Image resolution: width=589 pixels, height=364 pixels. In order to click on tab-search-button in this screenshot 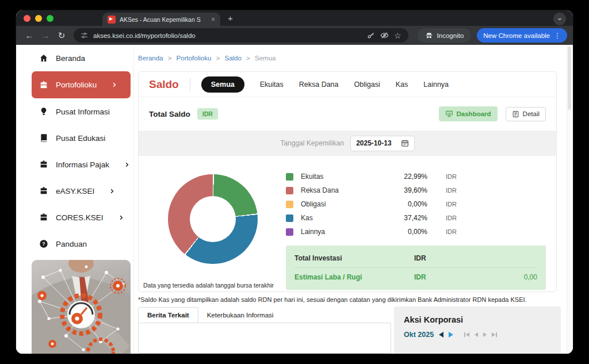, I will do `click(560, 19)`.